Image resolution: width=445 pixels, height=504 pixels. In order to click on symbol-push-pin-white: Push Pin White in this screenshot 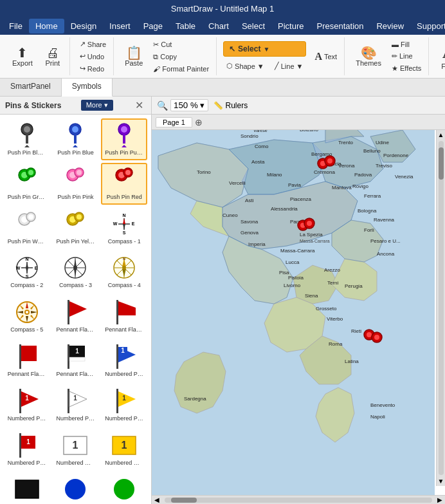, I will do `click(27, 228)`.